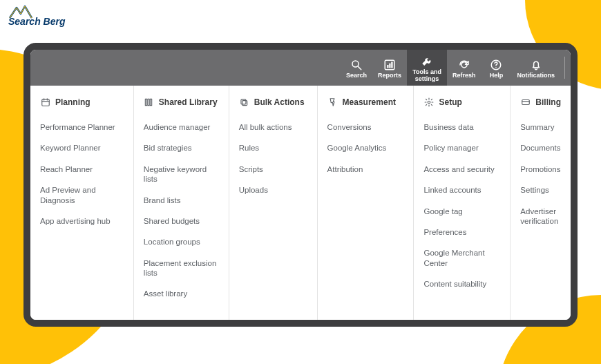 This screenshot has width=601, height=364. I want to click on menu-item: Conversions, so click(366, 127).